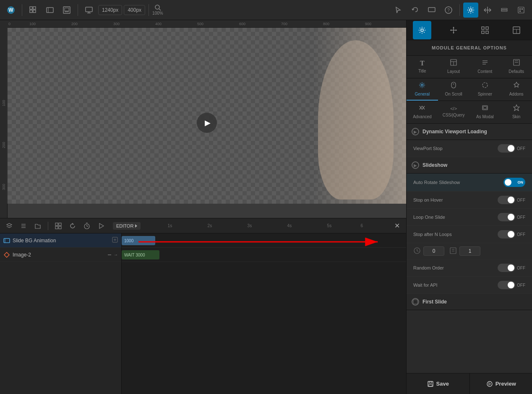 This screenshot has height=394, width=532. I want to click on section-slideshow: ▶ Slideshow, so click(469, 165).